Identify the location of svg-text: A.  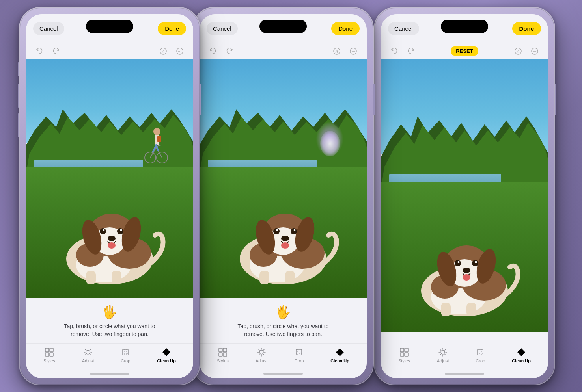
(518, 51).